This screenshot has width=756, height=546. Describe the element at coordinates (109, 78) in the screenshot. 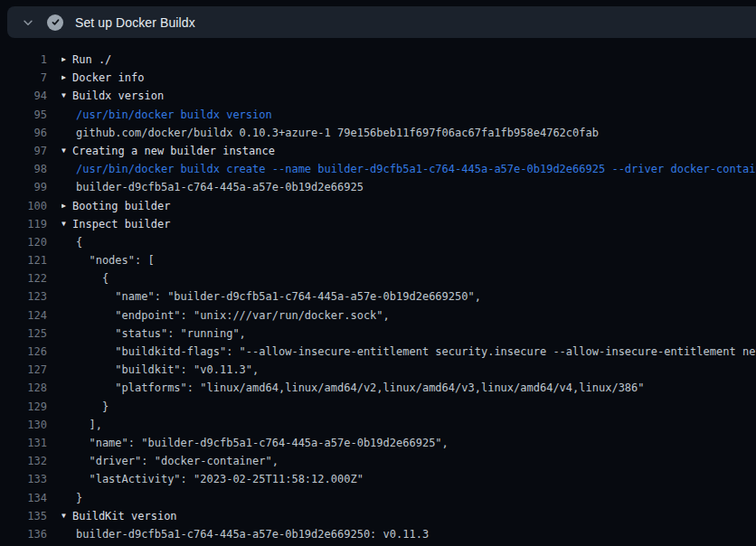

I see `group-title: Docker info` at that location.